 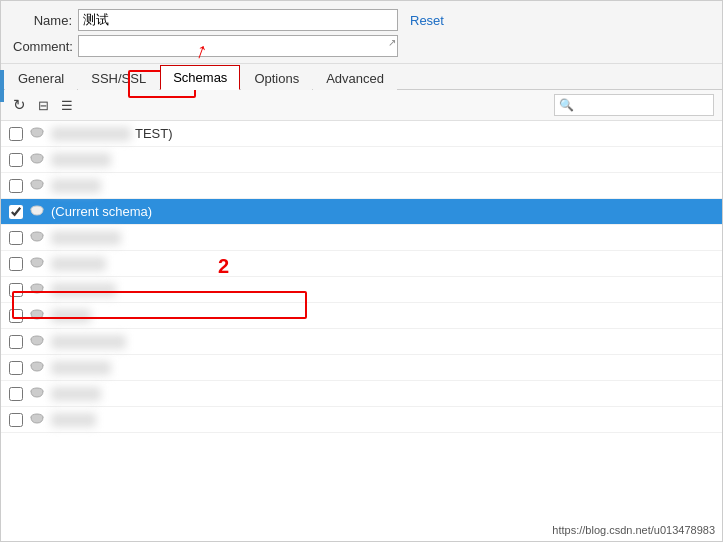 I want to click on tab-general: General, so click(x=41, y=78).